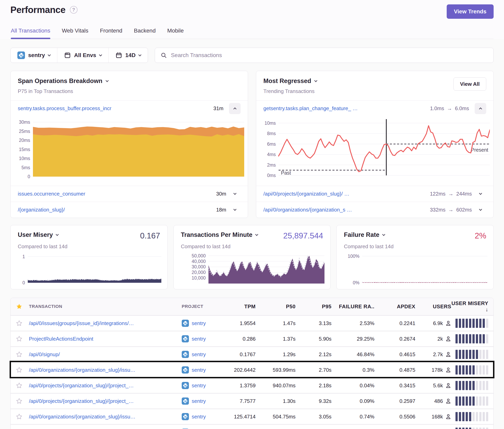  What do you see at coordinates (150, 236) in the screenshot?
I see `user-misery-value: 0.167` at bounding box center [150, 236].